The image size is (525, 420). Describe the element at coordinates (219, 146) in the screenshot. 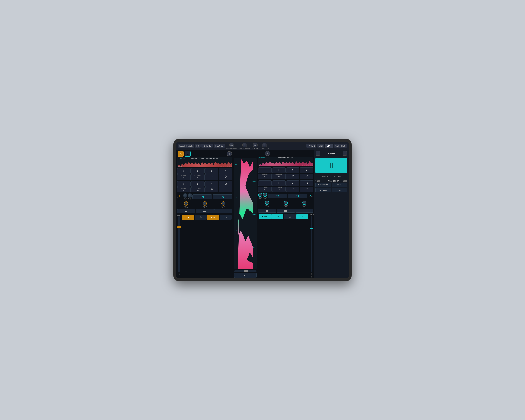

I see `resync-button: RESYNC` at that location.